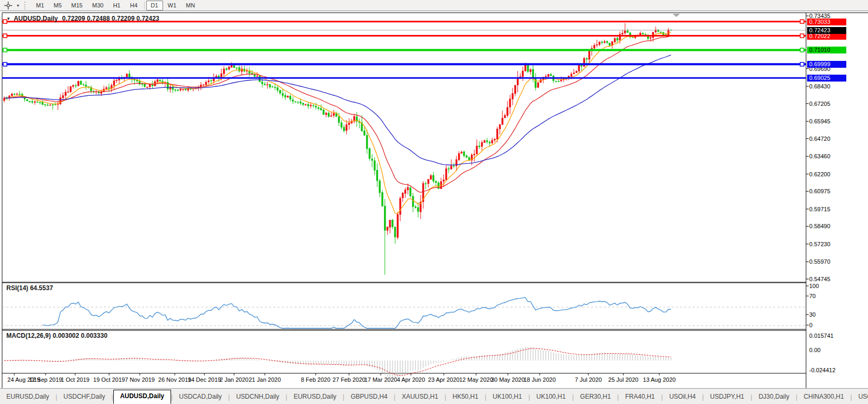  What do you see at coordinates (97, 5) in the screenshot?
I see `timeframe-button-m30: M30` at bounding box center [97, 5].